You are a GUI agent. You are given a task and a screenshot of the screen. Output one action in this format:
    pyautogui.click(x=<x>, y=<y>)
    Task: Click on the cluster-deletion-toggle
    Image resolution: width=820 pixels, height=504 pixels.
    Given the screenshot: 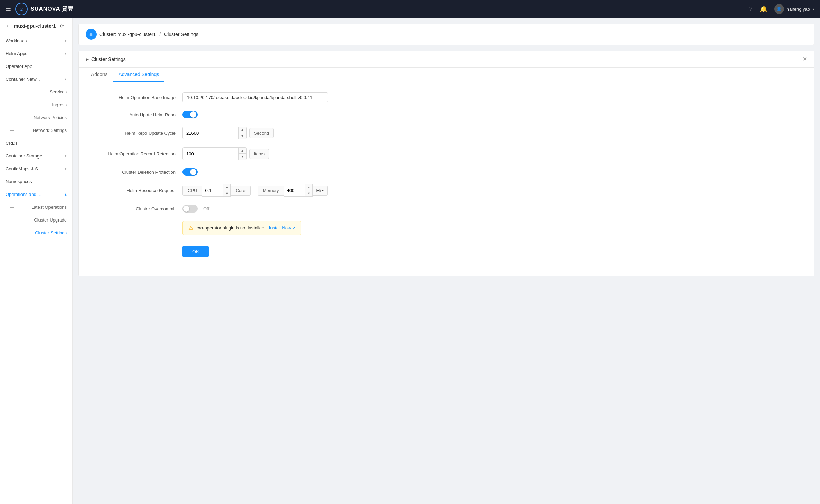 What is the action you would take?
    pyautogui.click(x=190, y=172)
    